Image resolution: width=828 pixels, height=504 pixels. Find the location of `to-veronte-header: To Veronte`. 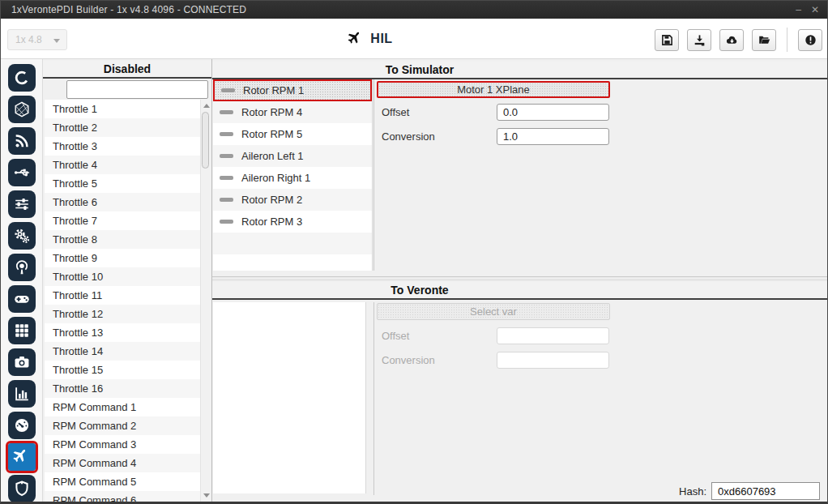

to-veronte-header: To Veronte is located at coordinates (520, 291).